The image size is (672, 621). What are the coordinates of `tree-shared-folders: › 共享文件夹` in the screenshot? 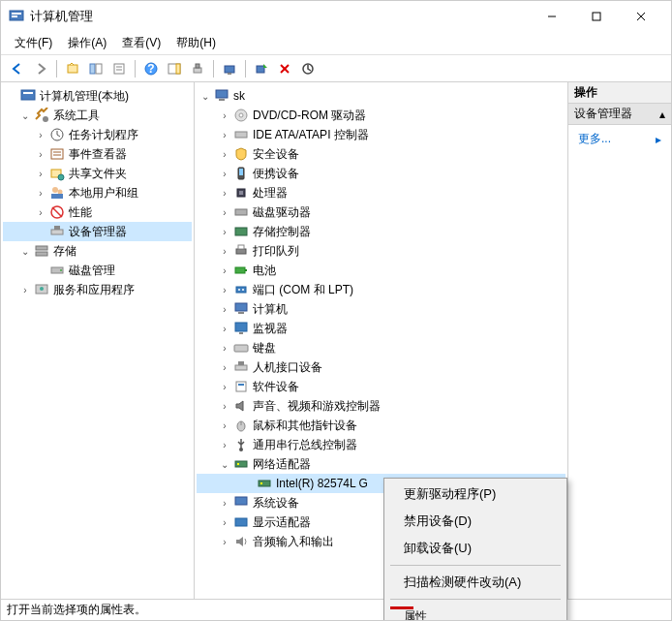 It's located at (97, 173).